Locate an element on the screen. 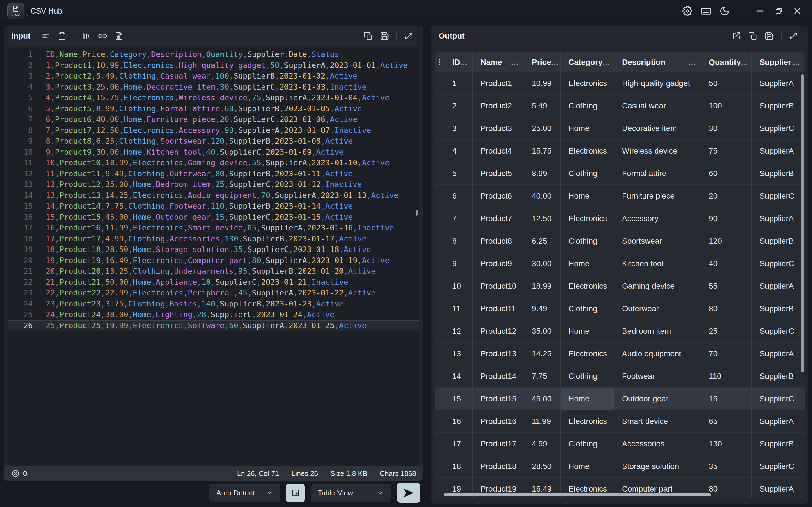 The height and width of the screenshot is (507, 812). table-row: 14Product147.75ClothingFootwear110Suppli… is located at coordinates (620, 376).